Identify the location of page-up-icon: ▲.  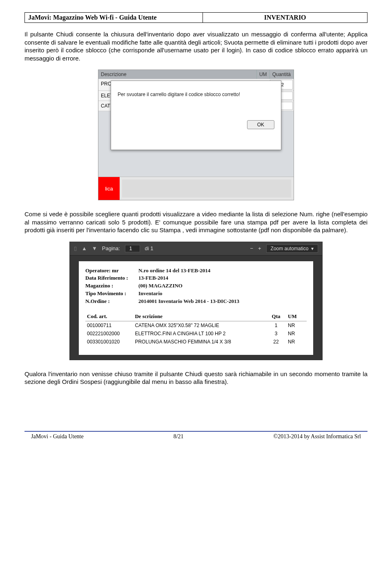
(84, 249).